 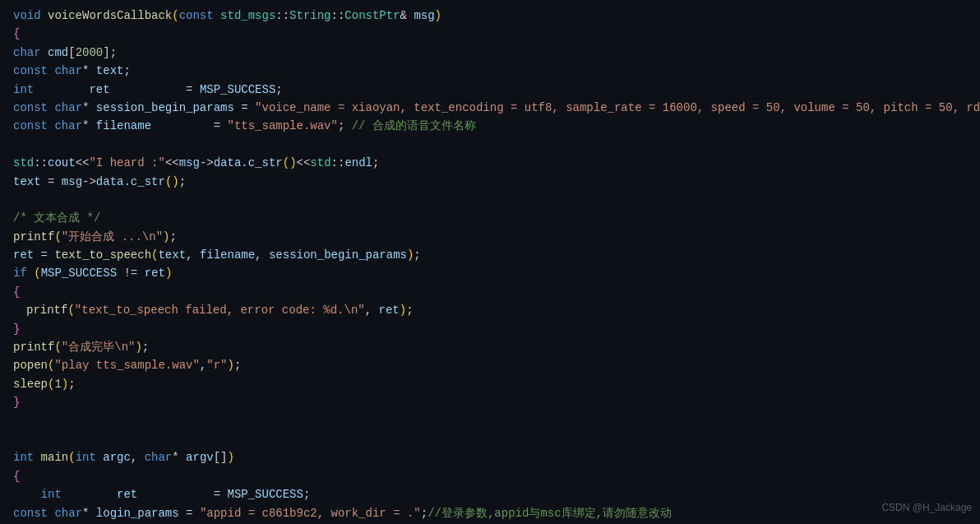 What do you see at coordinates (617, 108) in the screenshot?
I see `str-session-val: "voice_name = xiaoyan, text_encoding = u…` at bounding box center [617, 108].